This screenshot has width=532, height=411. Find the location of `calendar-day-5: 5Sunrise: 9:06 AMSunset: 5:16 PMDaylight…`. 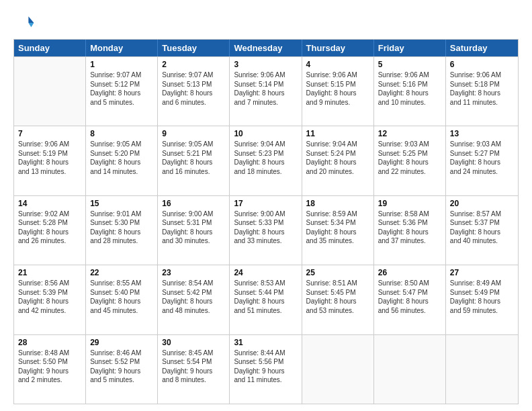

calendar-day-5: 5Sunrise: 9:06 AMSunset: 5:16 PMDaylight… is located at coordinates (410, 91).